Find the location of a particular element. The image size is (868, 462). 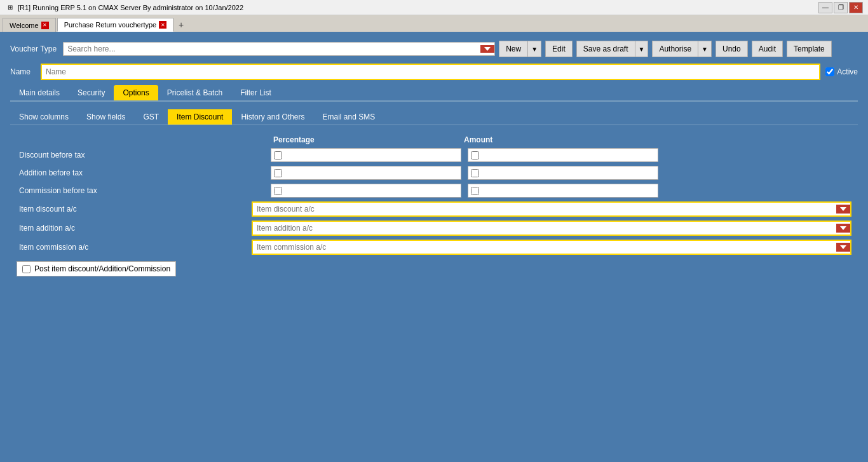

item-discount-acct-row: Item discount a/c is located at coordinates (434, 209).